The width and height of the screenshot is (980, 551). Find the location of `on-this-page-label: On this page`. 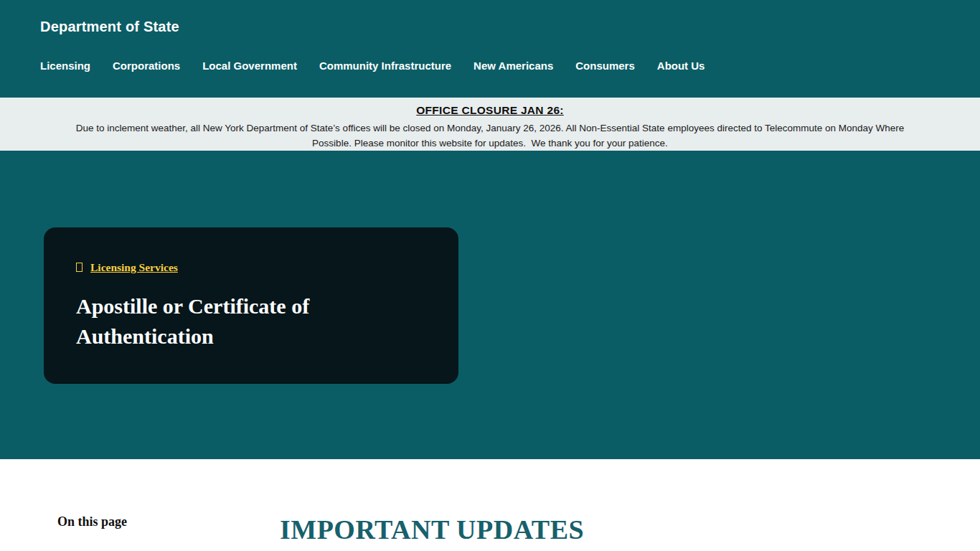

on-this-page-label: On this page is located at coordinates (92, 522).